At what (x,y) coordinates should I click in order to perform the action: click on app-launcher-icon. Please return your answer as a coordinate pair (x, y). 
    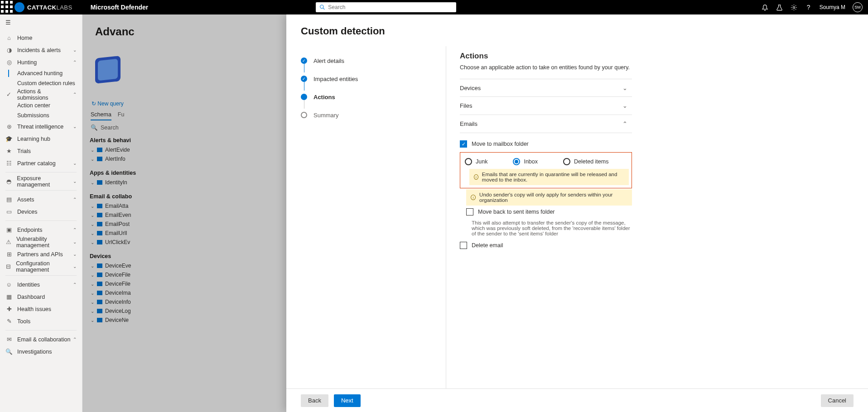
    Looking at the image, I should click on (7, 7).